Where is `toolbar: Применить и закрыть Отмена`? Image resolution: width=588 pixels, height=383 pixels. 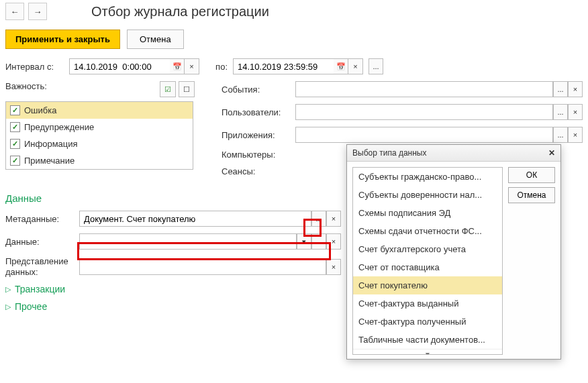 toolbar: Применить и закрыть Отмена is located at coordinates (294, 38).